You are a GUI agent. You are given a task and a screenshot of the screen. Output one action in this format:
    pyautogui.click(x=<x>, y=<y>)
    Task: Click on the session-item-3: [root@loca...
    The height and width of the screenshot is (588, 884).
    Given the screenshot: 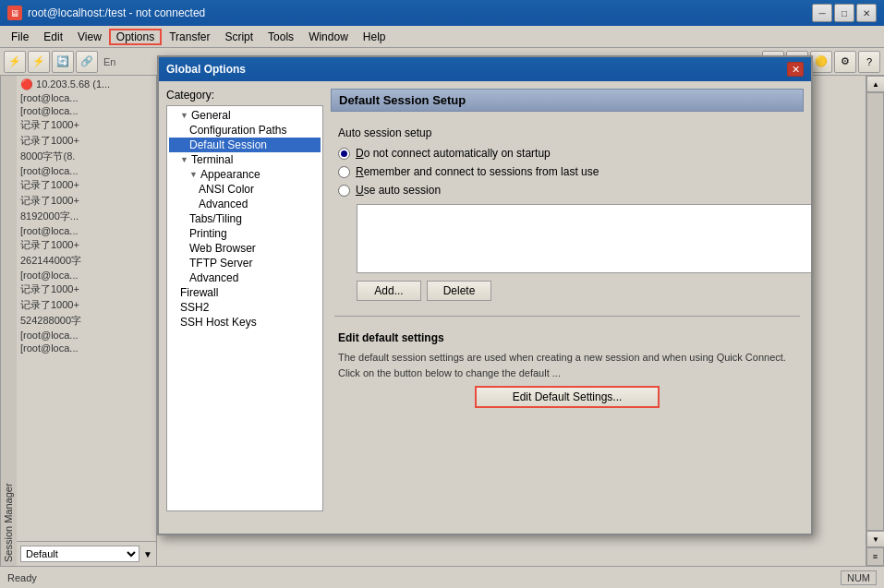 What is the action you would take?
    pyautogui.click(x=87, y=111)
    